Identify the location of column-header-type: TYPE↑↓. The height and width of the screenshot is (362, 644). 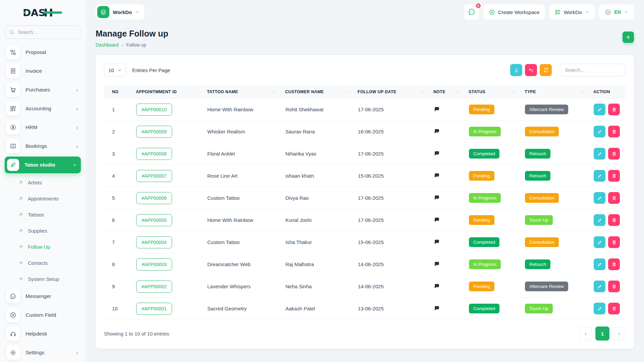
(559, 92).